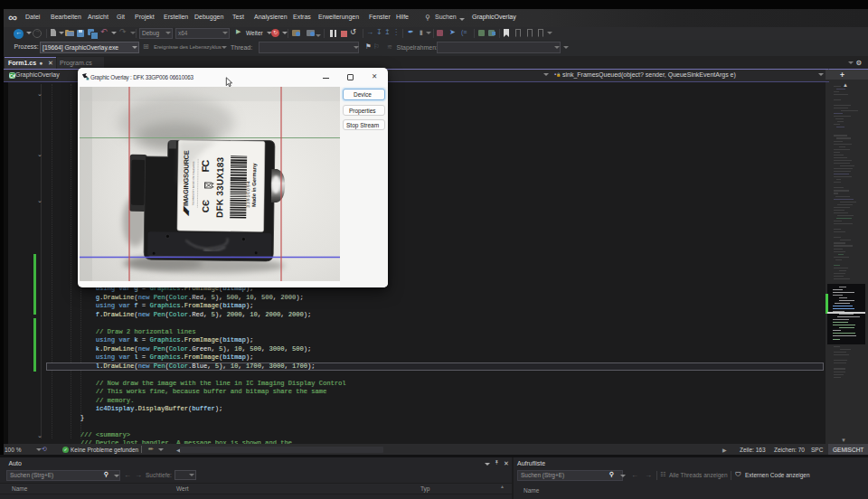  I want to click on svg-text: 33910094, so click(248, 193).